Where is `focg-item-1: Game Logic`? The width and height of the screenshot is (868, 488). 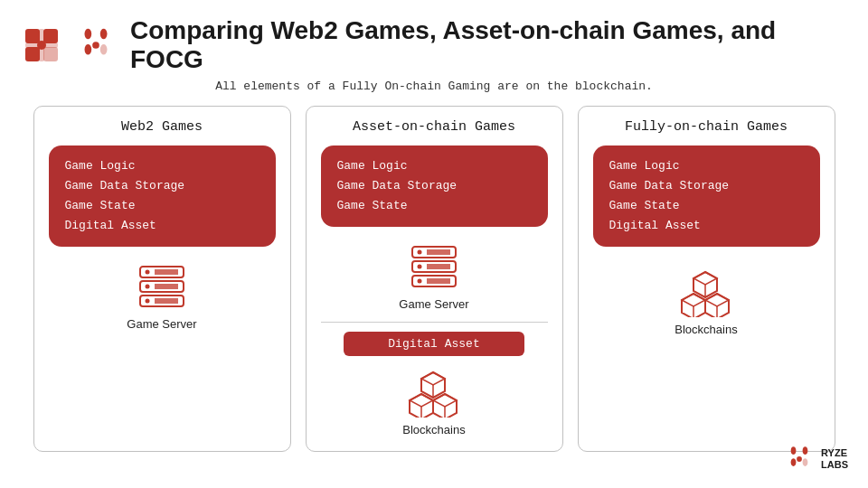
focg-item-1: Game Logic is located at coordinates (707, 166).